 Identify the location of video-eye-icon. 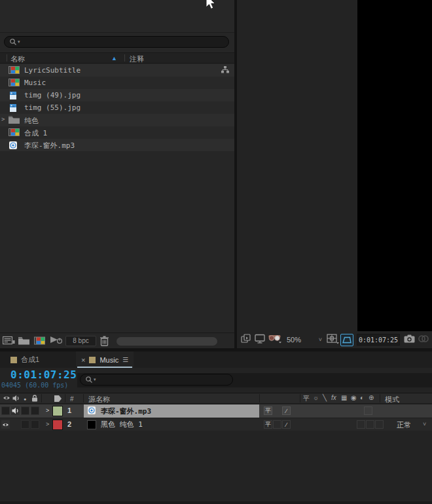
(7, 399).